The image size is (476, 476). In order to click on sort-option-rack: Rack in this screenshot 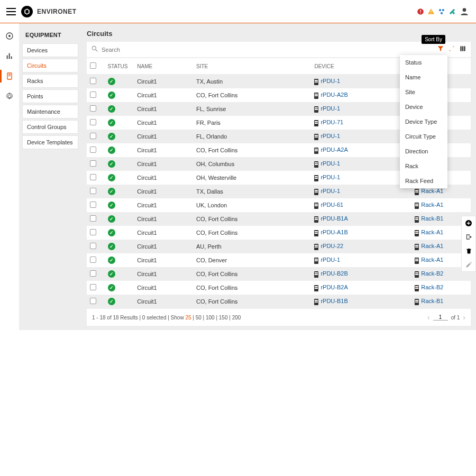, I will do `click(424, 166)`.